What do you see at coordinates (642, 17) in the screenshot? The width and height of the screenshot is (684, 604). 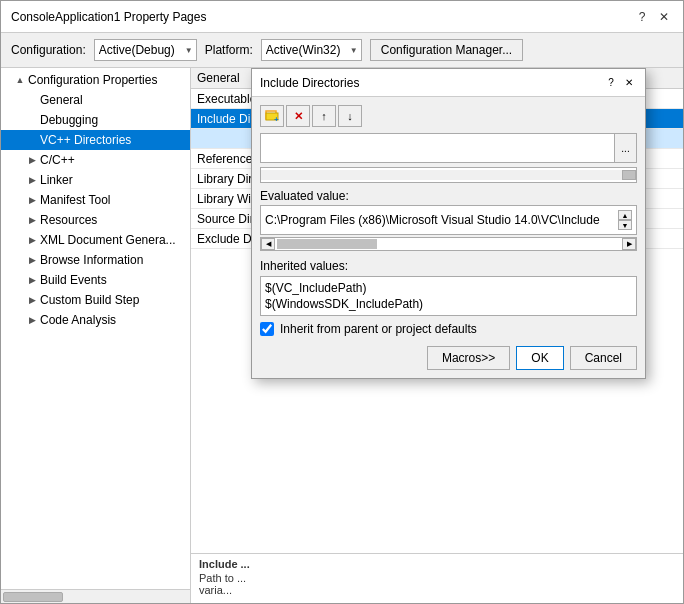 I see `help-button: ?` at bounding box center [642, 17].